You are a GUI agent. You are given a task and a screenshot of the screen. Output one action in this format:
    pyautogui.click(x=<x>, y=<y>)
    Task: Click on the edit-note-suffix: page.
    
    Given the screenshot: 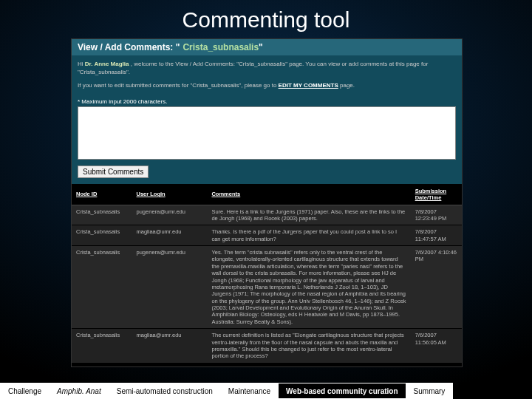 What is the action you would take?
    pyautogui.click(x=347, y=86)
    